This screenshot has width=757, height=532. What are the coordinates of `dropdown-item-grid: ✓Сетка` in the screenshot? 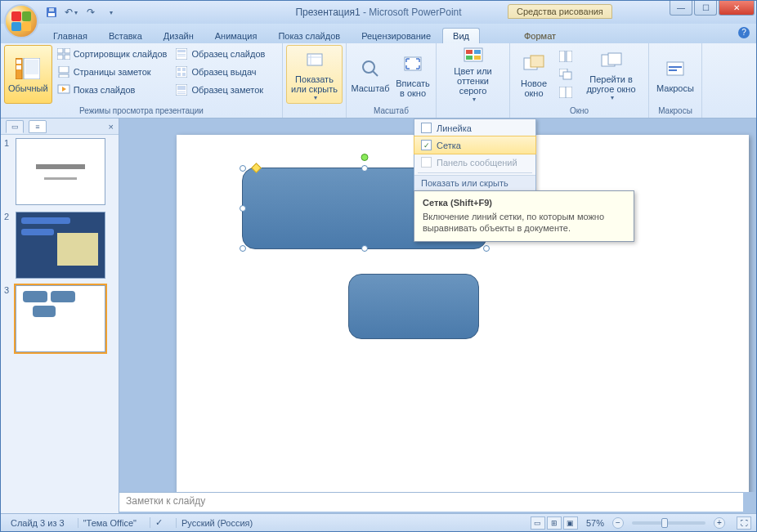 It's located at (475, 145).